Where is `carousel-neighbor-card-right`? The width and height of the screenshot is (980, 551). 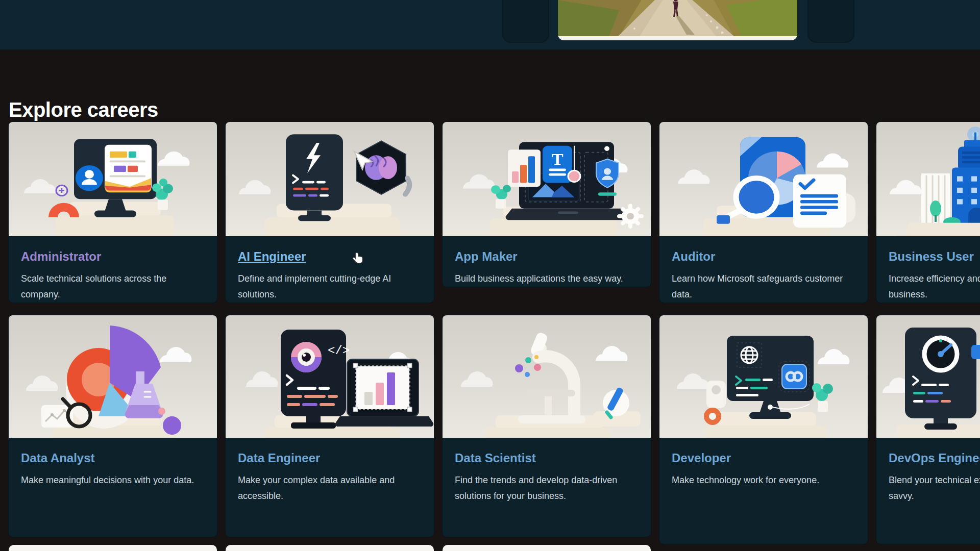 carousel-neighbor-card-right is located at coordinates (831, 21).